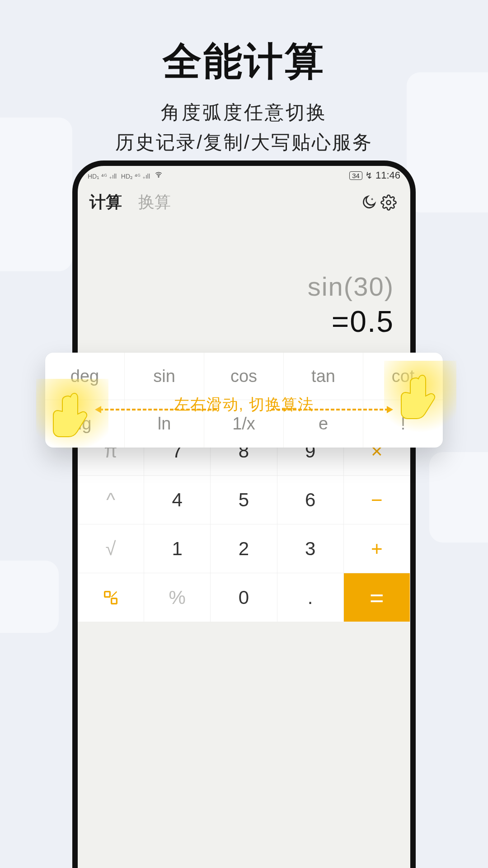  Describe the element at coordinates (177, 548) in the screenshot. I see `key-1: 1` at that location.